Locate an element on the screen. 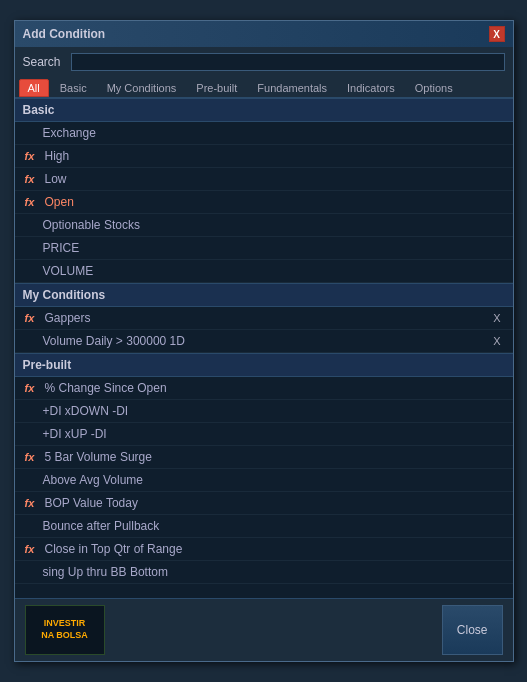  list-item: Exchange is located at coordinates (264, 134).